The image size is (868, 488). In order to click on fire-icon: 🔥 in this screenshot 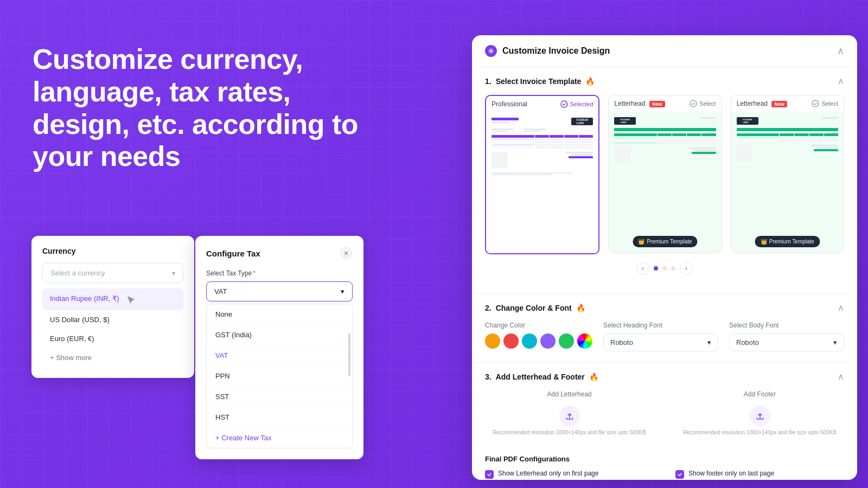, I will do `click(590, 81)`.